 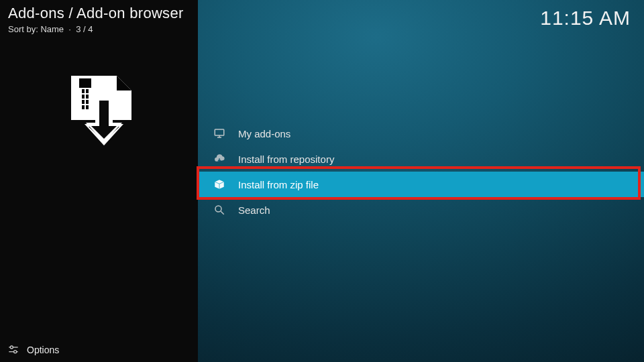 What do you see at coordinates (421, 133) in the screenshot?
I see `menu-item-my-addons: My add-ons` at bounding box center [421, 133].